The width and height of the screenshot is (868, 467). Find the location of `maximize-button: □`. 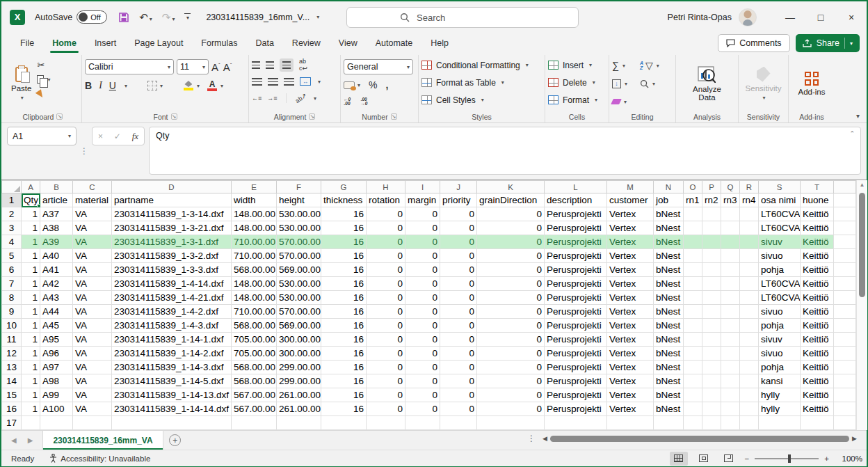

maximize-button: □ is located at coordinates (821, 17).